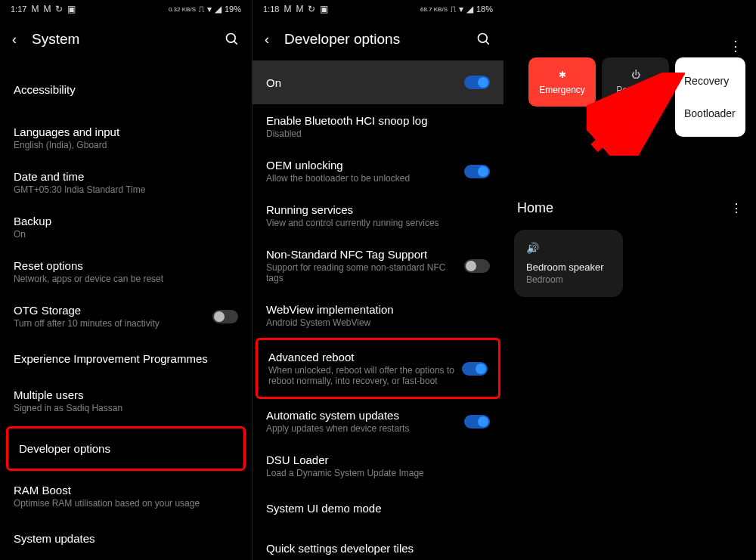 This screenshot has width=756, height=560. Describe the element at coordinates (125, 9) in the screenshot. I see `status-bar: 1:17 M M ↻ ▣ 0.32 KB/S ⎍ ▾ ◢ 19%` at that location.